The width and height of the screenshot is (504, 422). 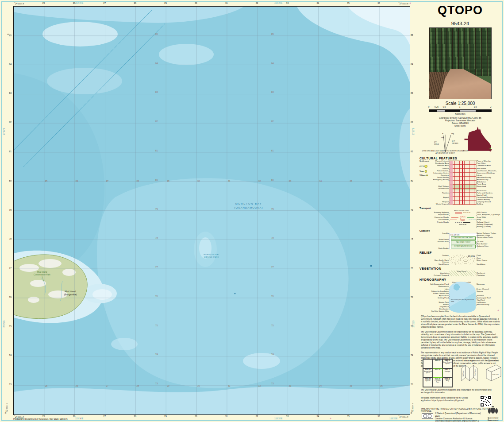 I want to click on interior-grid-number: 80, so click(x=157, y=180).